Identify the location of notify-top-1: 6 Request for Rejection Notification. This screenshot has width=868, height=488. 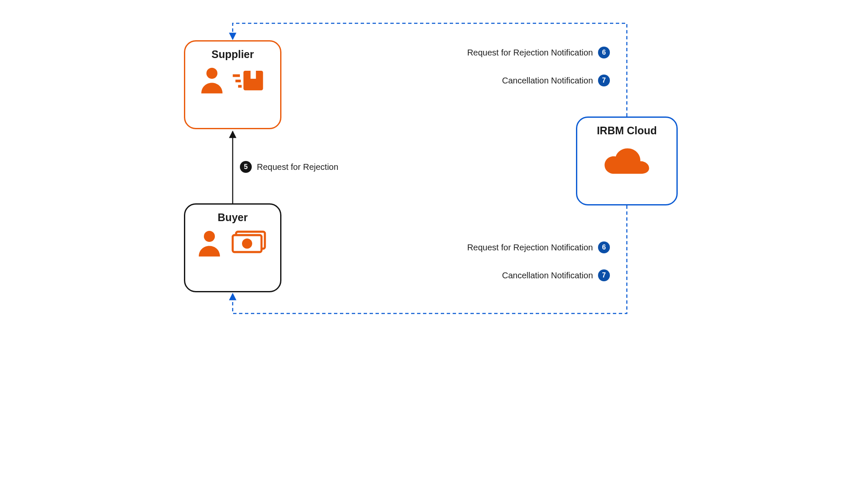
(538, 53).